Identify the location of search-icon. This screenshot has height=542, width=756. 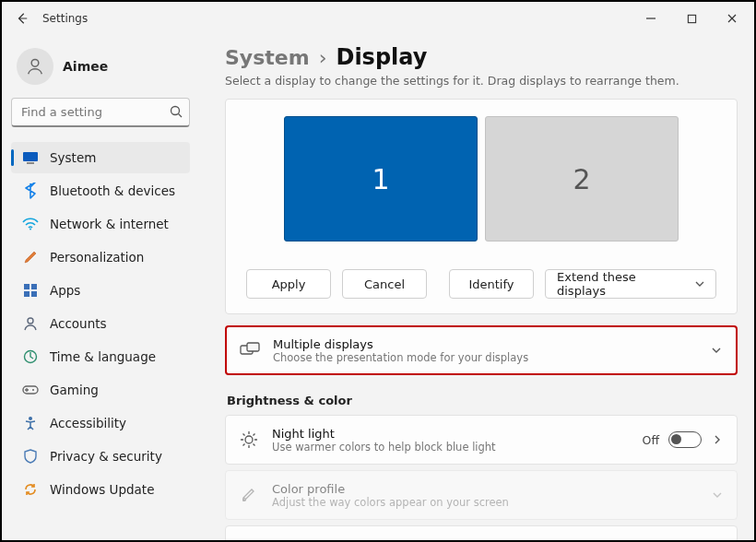
(176, 112).